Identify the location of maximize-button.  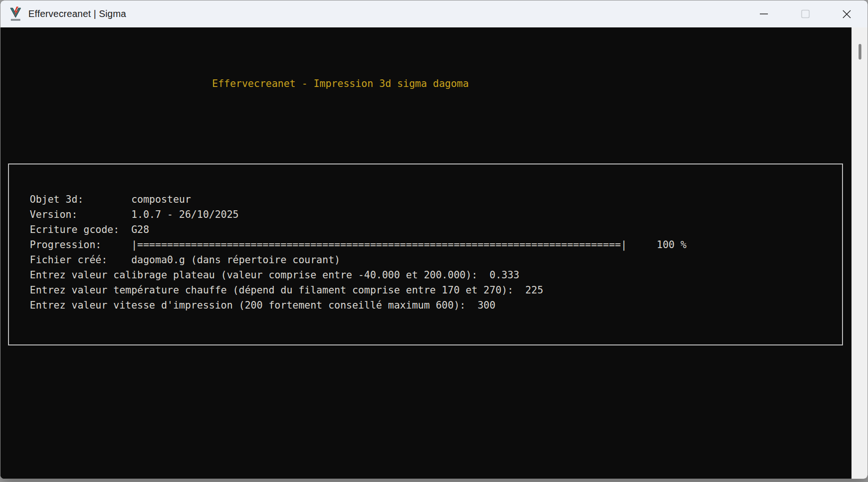
(805, 14).